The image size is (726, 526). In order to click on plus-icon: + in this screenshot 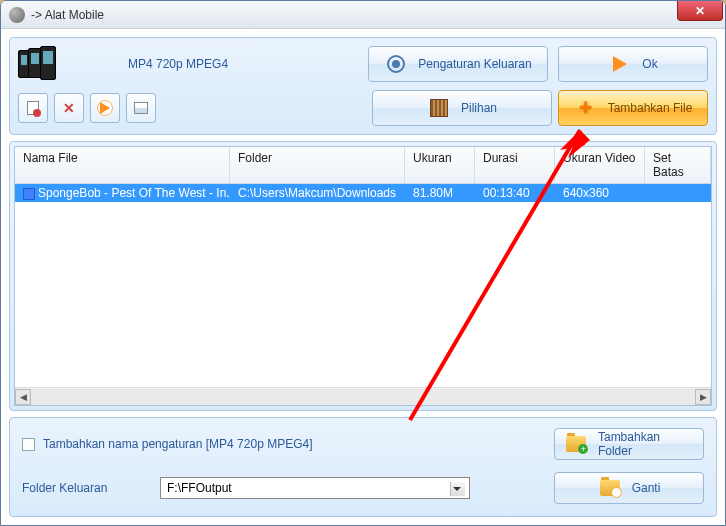, I will do `click(586, 108)`.